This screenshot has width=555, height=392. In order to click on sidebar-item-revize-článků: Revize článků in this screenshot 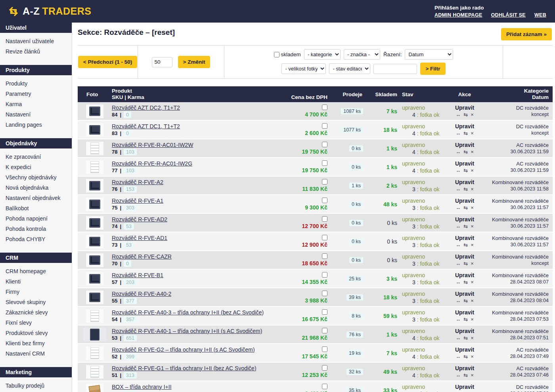, I will do `click(36, 51)`.